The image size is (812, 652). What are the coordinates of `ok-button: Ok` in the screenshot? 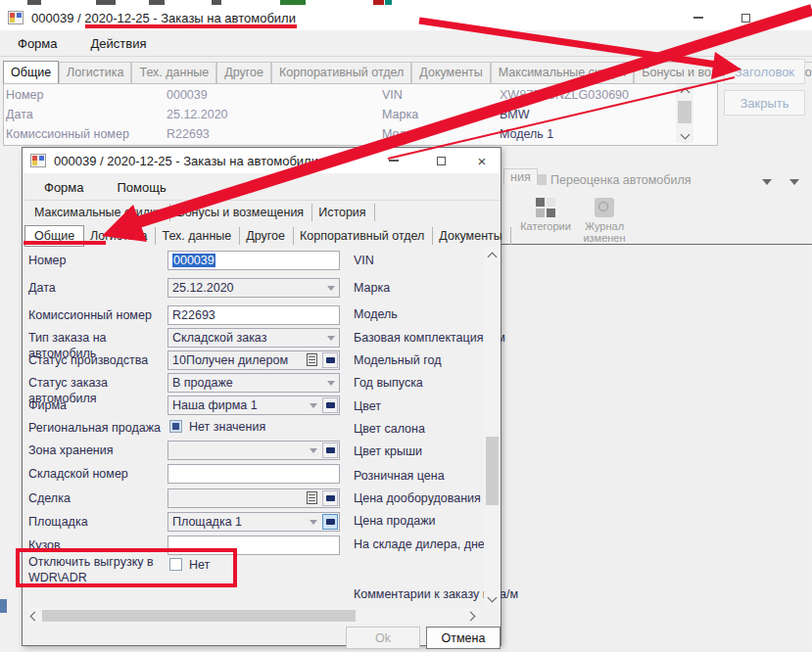 It's located at (383, 638).